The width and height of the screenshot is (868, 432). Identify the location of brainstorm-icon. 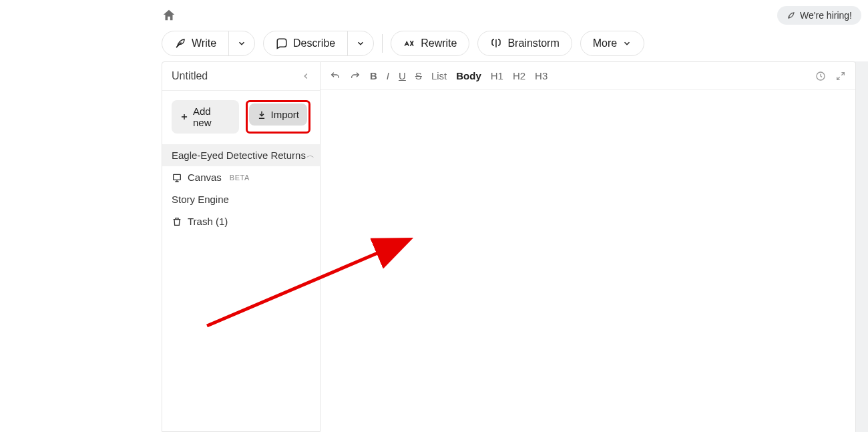
(496, 43).